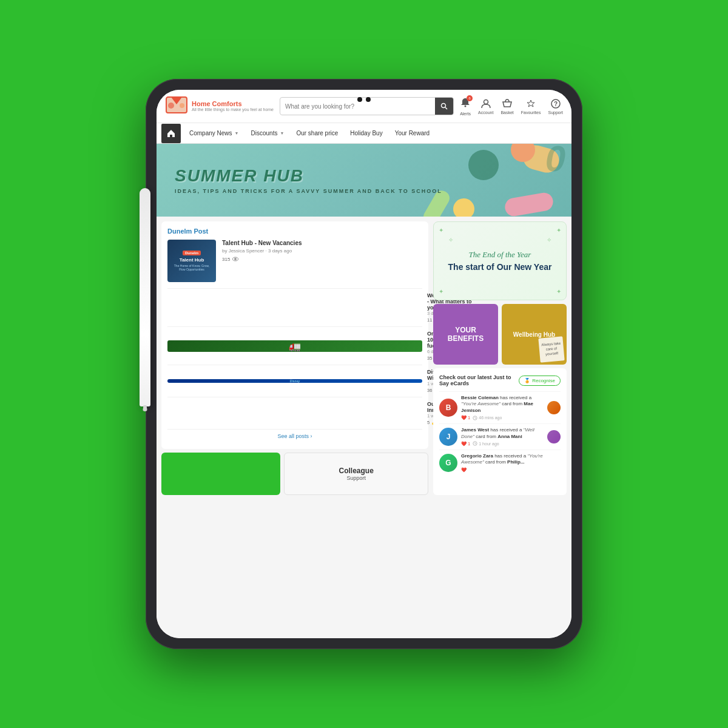 The image size is (728, 728). I want to click on account-icon-item: Account, so click(485, 107).